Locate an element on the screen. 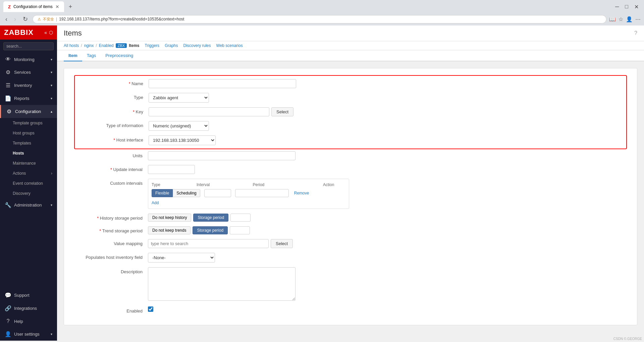 The image size is (644, 342). units-input is located at coordinates (222, 156).